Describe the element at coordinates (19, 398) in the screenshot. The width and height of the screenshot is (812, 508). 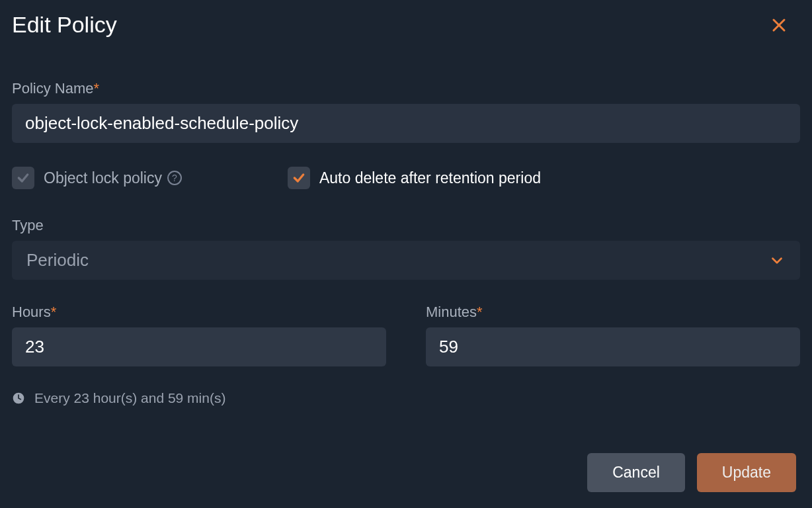
I see `clock-icon` at that location.